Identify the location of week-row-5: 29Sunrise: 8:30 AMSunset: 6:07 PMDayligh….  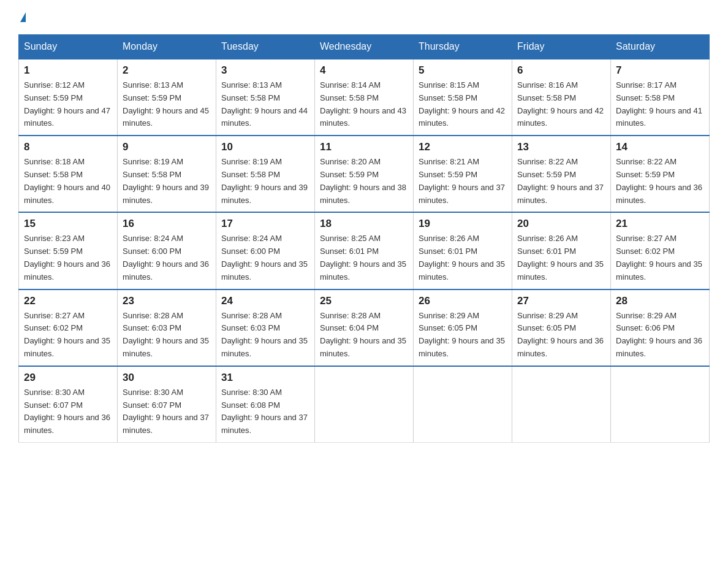
(364, 405).